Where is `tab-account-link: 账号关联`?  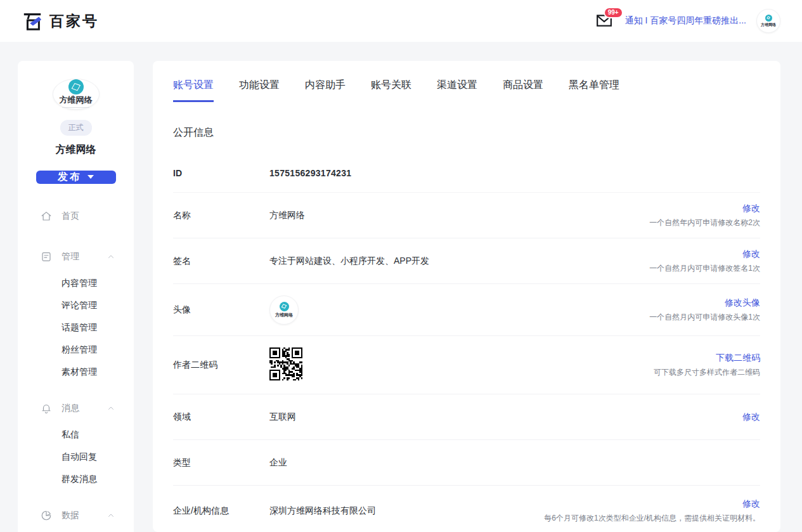 tab-account-link: 账号关联 is located at coordinates (391, 90).